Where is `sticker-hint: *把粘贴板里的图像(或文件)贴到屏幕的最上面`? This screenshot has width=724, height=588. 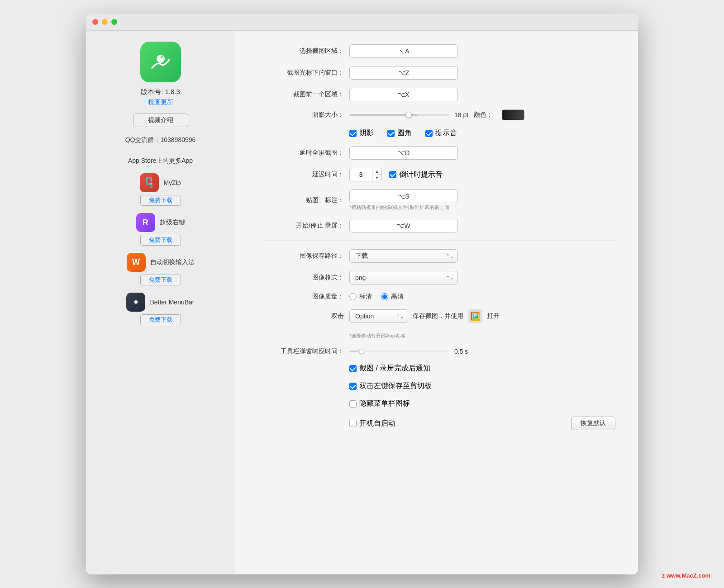
sticker-hint: *把粘贴板里的图像(或文件)贴到屏幕的最上面 is located at coordinates (404, 207).